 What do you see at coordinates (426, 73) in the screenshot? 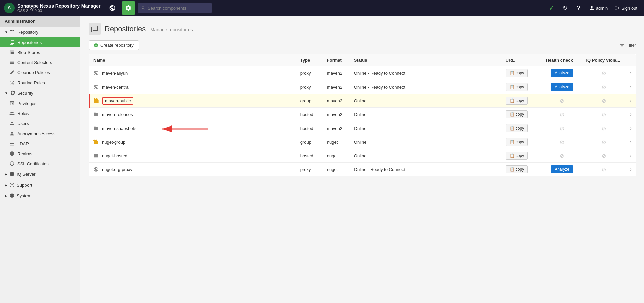
I see `cell-status: Online - Ready to Connect` at bounding box center [426, 73].